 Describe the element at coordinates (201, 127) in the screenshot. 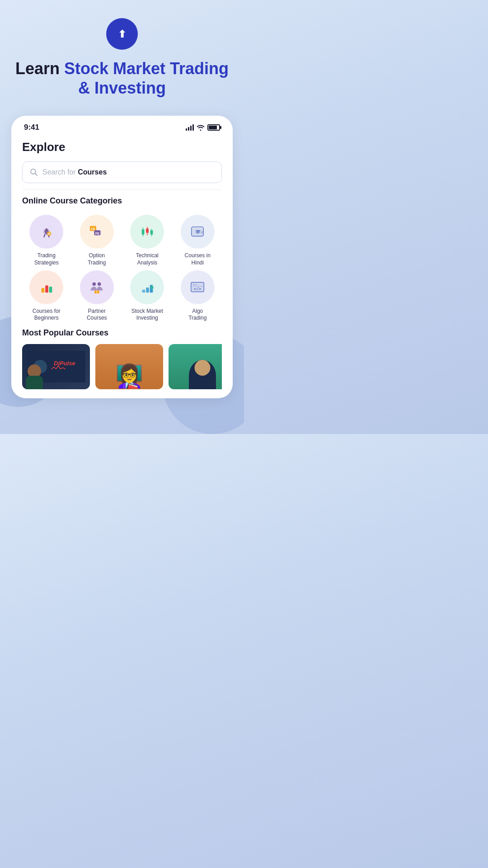

I see `wifi-icon` at that location.